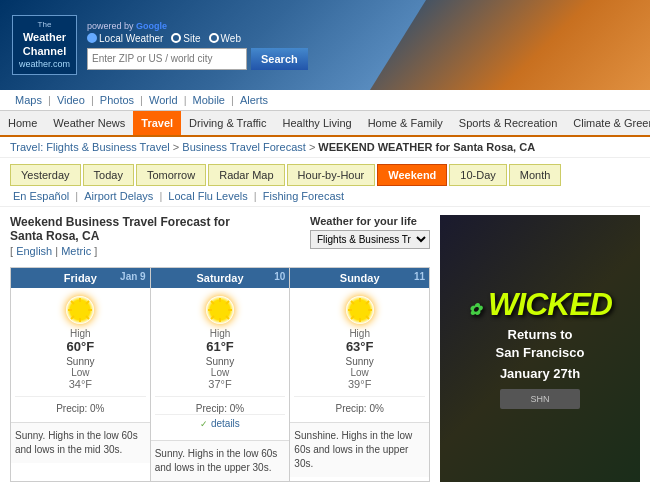 Image resolution: width=650 pixels, height=500 pixels. Describe the element at coordinates (89, 123) in the screenshot. I see `nav-weather-news: Weather News` at that location.